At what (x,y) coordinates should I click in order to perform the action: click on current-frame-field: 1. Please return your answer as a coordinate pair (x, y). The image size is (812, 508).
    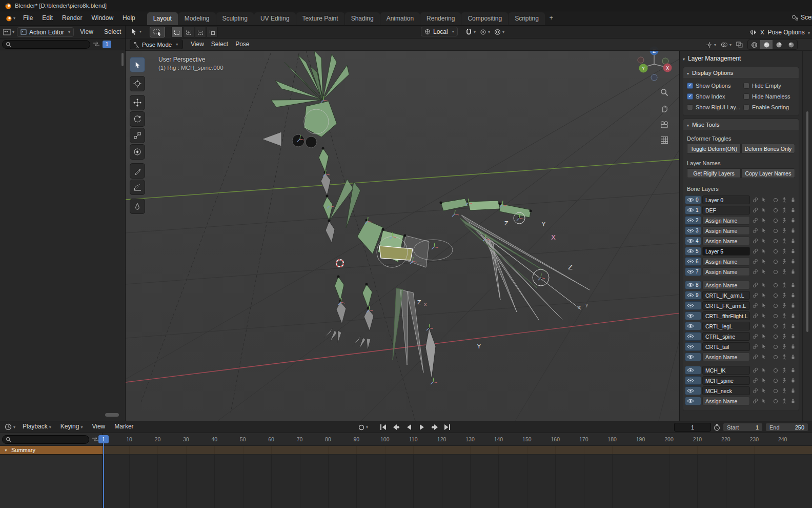
    Looking at the image, I should click on (693, 427).